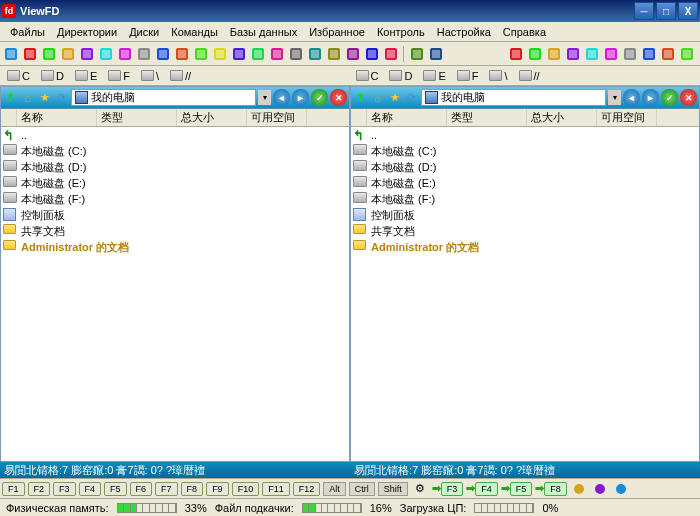  What do you see at coordinates (644, 11) in the screenshot?
I see `minimize-btn: ─` at bounding box center [644, 11].